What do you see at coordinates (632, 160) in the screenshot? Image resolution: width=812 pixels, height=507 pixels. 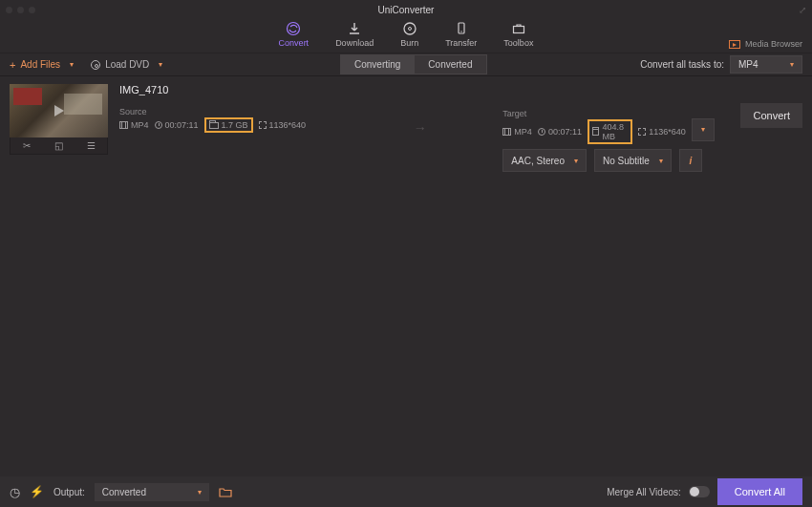 I see `subtitle-select: No Subtitle ▾` at bounding box center [632, 160].